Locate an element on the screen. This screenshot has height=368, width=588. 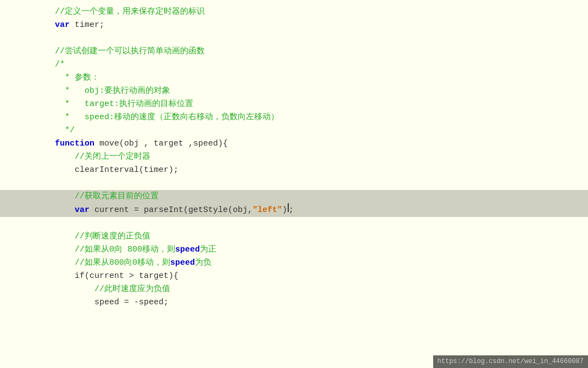
code-line: * speed:移动的速度（正数向右移动，负数向左移动） is located at coordinates (294, 118).